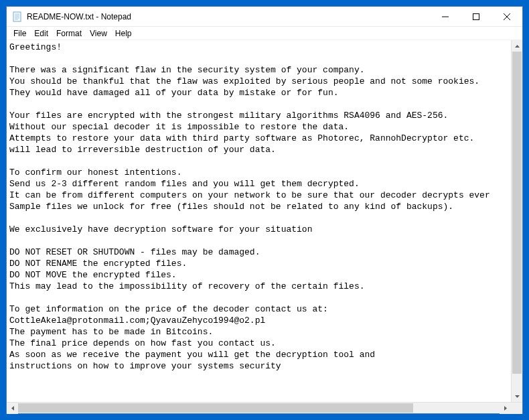  What do you see at coordinates (517, 221) in the screenshot?
I see `vertical-scrollbar` at bounding box center [517, 221].